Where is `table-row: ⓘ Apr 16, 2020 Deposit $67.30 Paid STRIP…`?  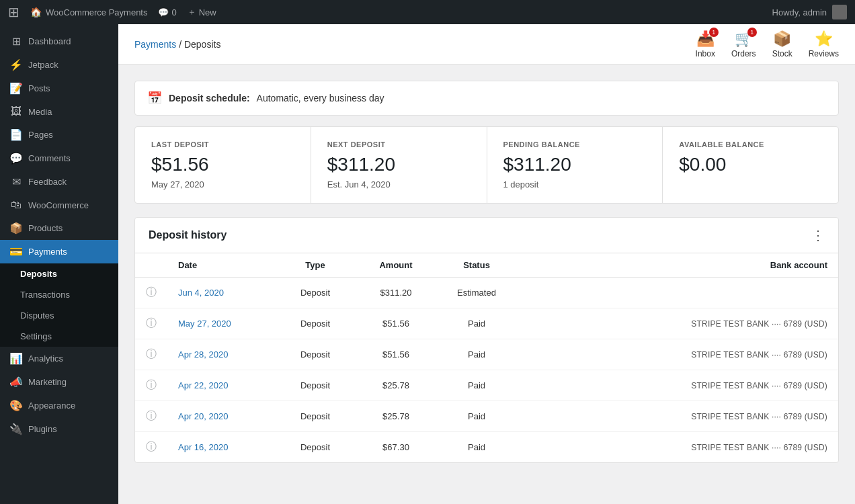
table-row: ⓘ Apr 16, 2020 Deposit $67.30 Paid STRIP… is located at coordinates (487, 448).